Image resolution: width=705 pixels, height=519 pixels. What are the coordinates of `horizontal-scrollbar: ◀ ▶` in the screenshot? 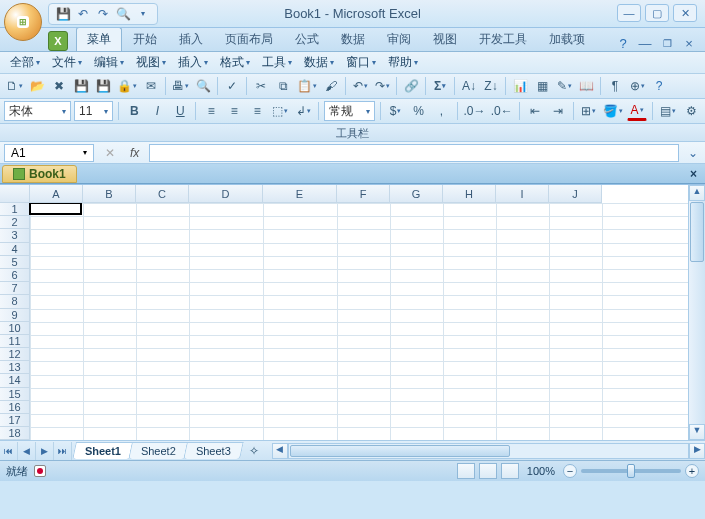 It's located at (488, 451).